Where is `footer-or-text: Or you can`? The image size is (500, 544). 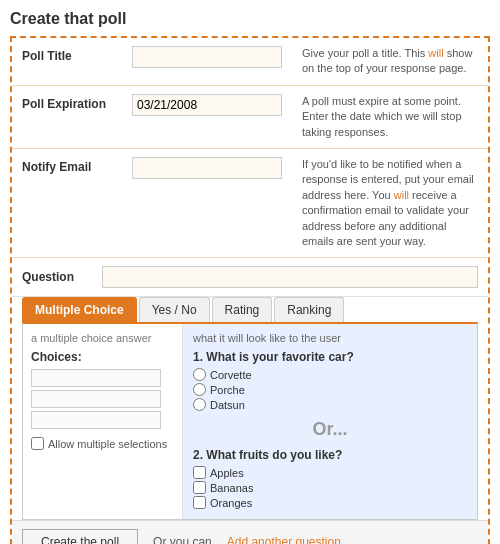 footer-or-text: Or you can is located at coordinates (182, 540).